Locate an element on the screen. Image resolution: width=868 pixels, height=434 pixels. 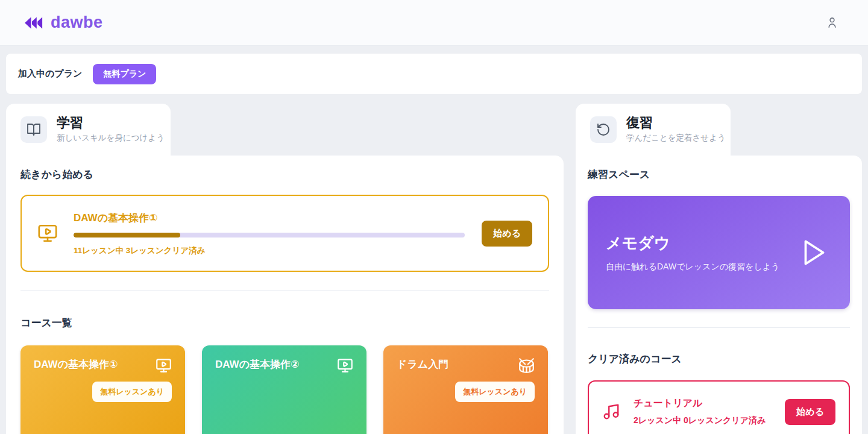
courses-heading: コース一覧 is located at coordinates (285, 323).